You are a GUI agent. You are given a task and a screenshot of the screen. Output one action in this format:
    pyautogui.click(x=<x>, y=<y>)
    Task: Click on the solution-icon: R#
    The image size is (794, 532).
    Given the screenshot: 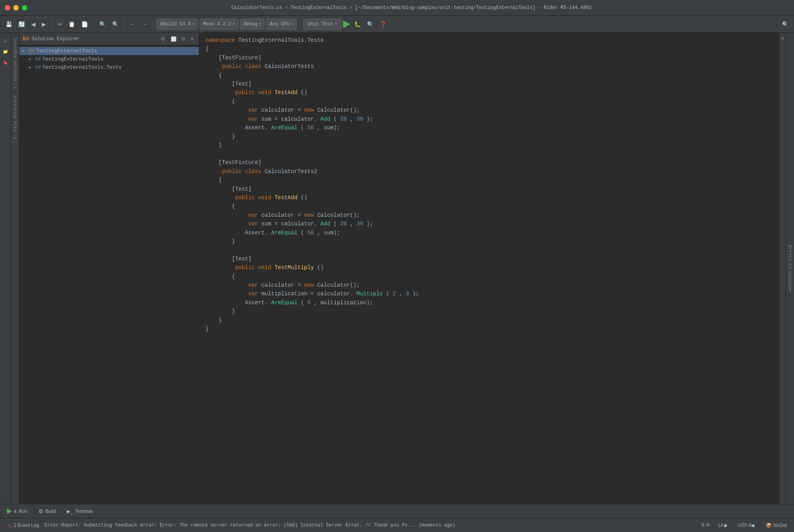 What is the action you would take?
    pyautogui.click(x=32, y=51)
    